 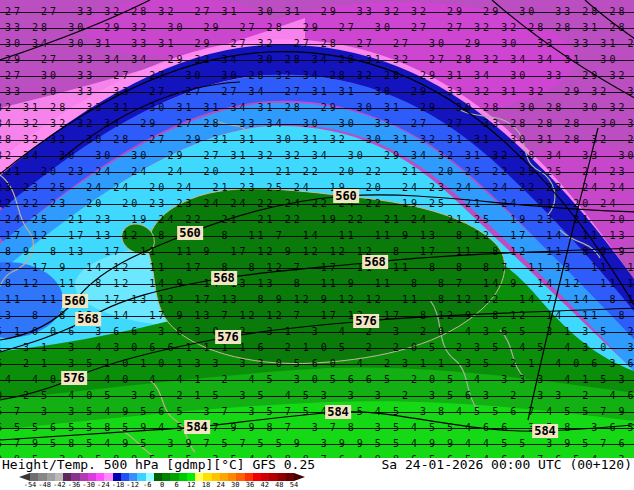 I want to click on colorbar-tick: -12, so click(x=132, y=485).